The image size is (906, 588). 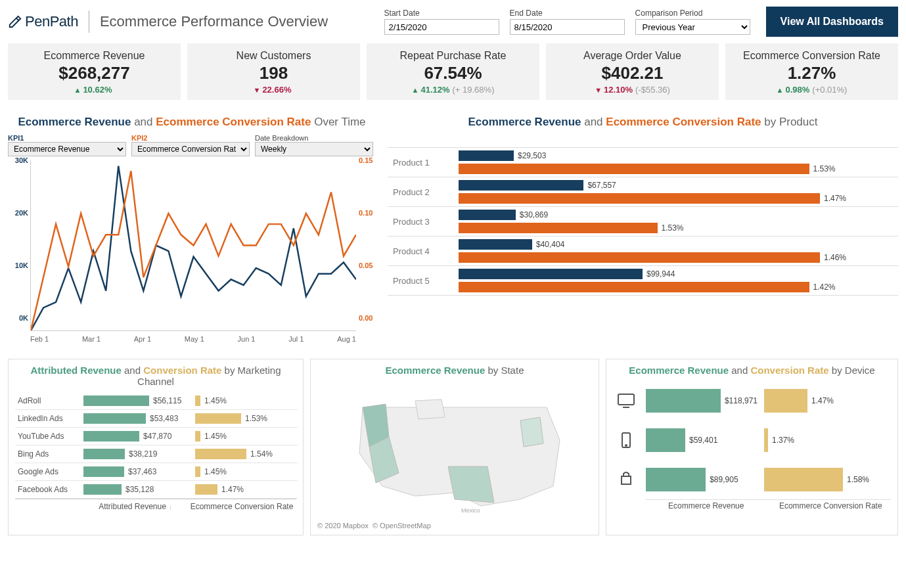 I want to click on date-breakdown-label: Date Breakdown, so click(x=314, y=138).